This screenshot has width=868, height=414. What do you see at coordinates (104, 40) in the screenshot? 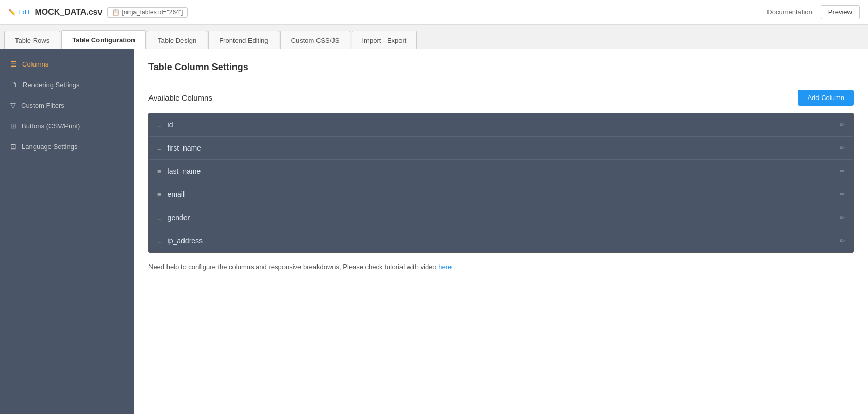
I see `tab-table-configuration: Table Configuration` at bounding box center [104, 40].